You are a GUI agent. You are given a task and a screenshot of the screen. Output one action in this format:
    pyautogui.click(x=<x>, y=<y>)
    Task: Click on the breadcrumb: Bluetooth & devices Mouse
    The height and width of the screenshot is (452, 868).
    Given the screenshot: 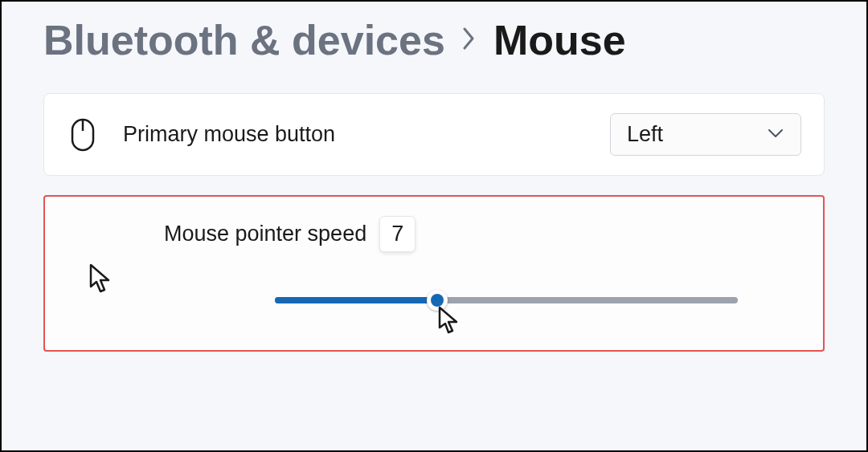 What is the action you would take?
    pyautogui.click(x=434, y=40)
    